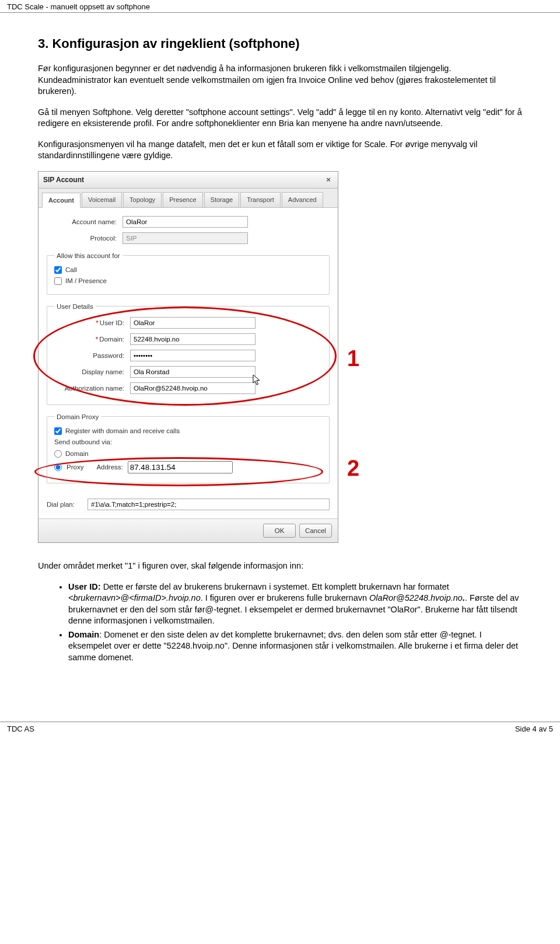  I want to click on running-header: TDC Scale - manuelt oppsett av softphone, so click(280, 6).